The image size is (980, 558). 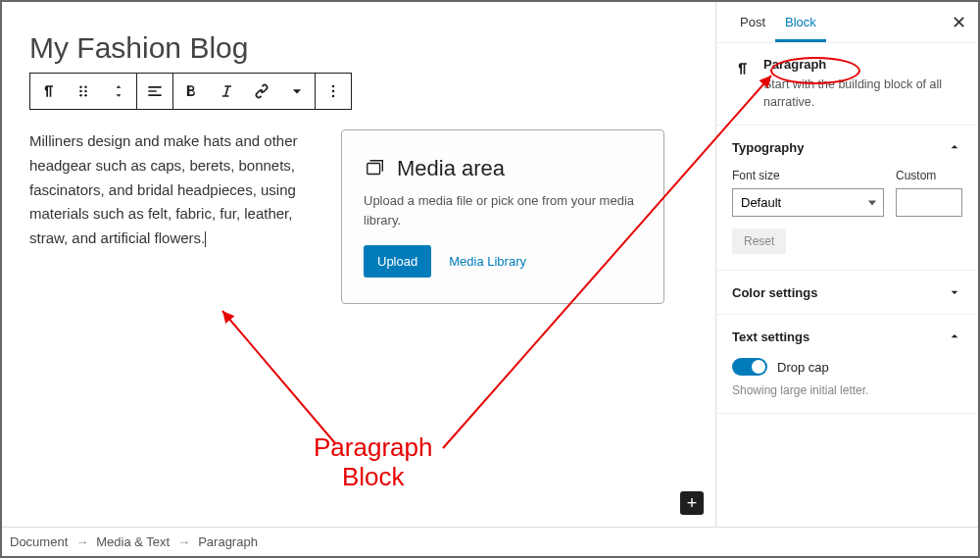 I want to click on move-arrows-icon, so click(x=119, y=91).